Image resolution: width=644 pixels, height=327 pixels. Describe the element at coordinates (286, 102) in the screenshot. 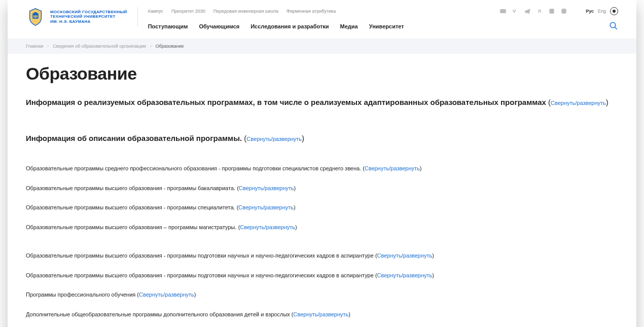

I see `section-programs-info-text: Информация о реализуемых образовательных…` at that location.